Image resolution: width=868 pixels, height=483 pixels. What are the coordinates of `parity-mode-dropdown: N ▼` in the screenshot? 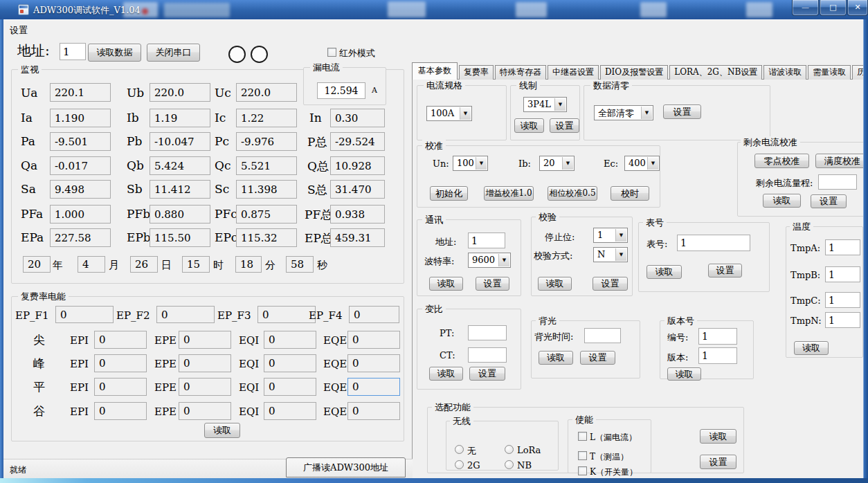 It's located at (611, 255).